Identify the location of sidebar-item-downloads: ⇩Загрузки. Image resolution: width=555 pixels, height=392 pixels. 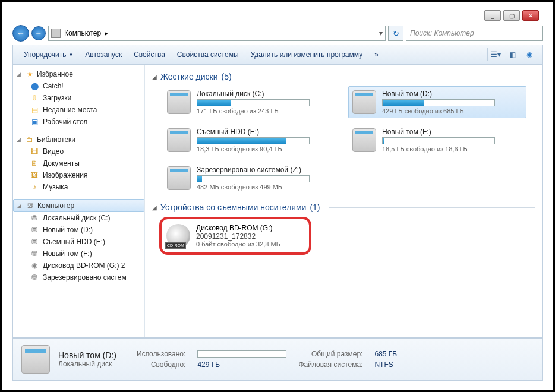
(78, 98).